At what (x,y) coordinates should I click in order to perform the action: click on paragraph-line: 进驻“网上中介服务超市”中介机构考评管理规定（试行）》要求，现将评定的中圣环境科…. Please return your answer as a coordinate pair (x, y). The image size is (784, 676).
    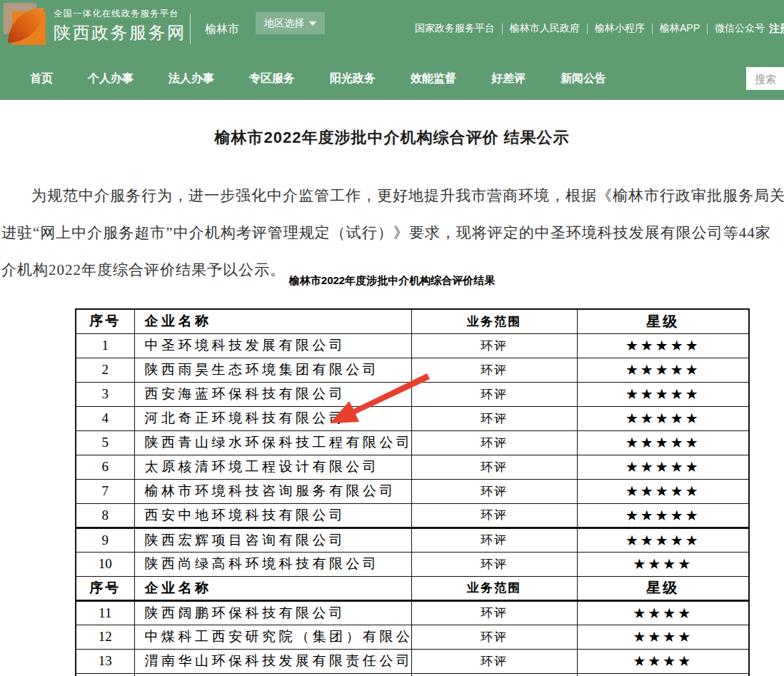
    Looking at the image, I should click on (393, 233).